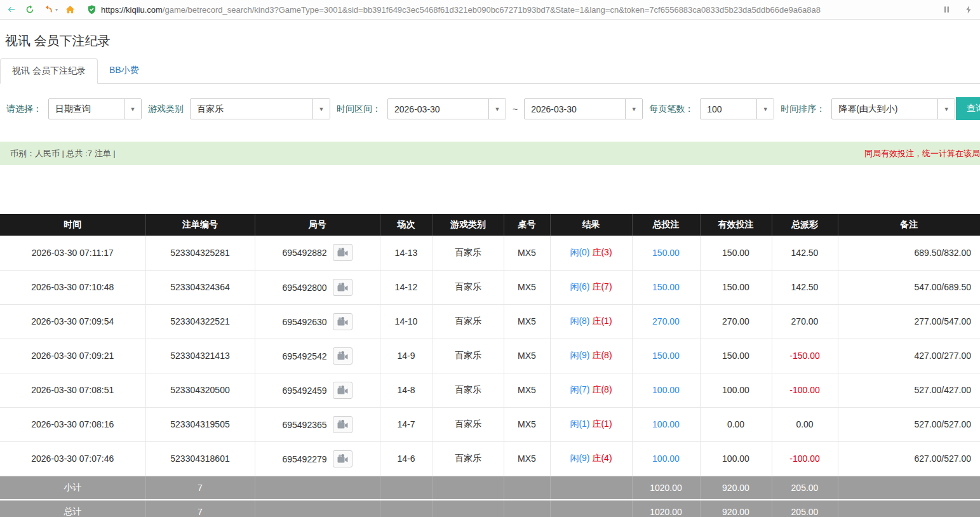 Image resolution: width=980 pixels, height=517 pixels. What do you see at coordinates (947, 10) in the screenshot?
I see `page-tools-icon` at bounding box center [947, 10].